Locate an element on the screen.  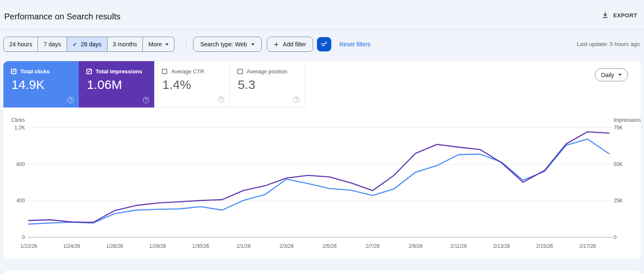
page-title: Performance on Search results is located at coordinates (62, 17).